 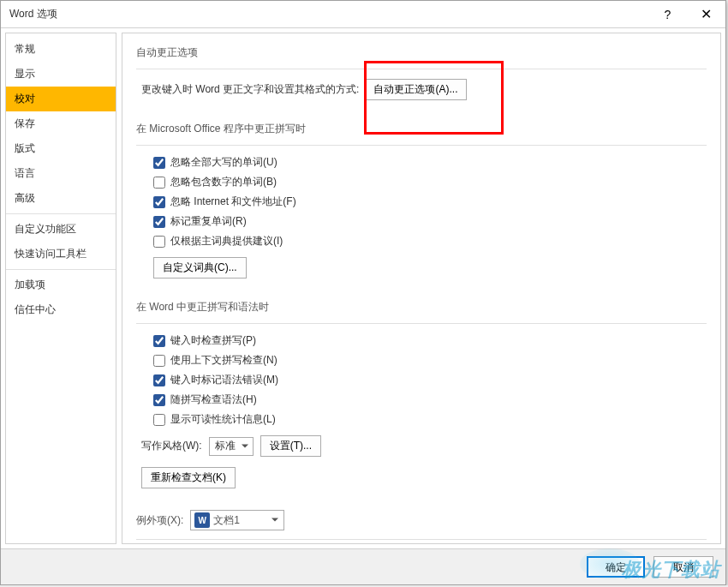 What do you see at coordinates (159, 521) in the screenshot?
I see `exceptions-label: 例外项(X):` at bounding box center [159, 521].